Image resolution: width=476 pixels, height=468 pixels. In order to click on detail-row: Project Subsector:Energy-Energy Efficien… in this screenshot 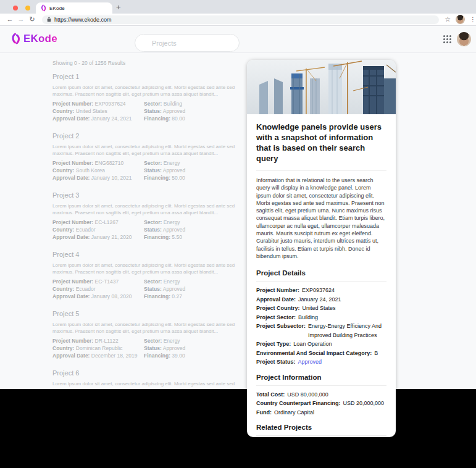, I will do `click(321, 331)`.